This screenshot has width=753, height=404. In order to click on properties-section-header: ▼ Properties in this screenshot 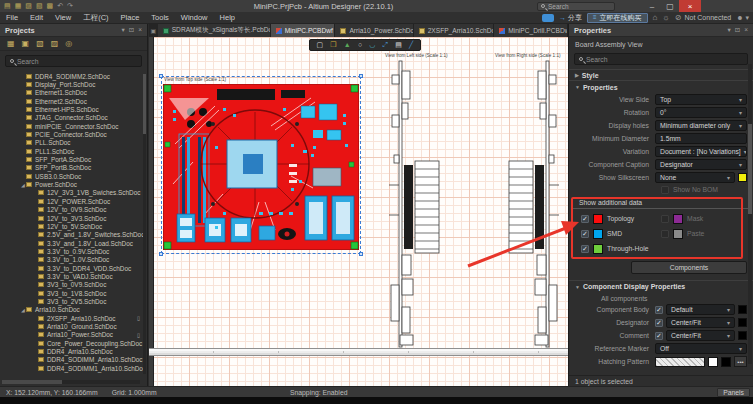, I will do `click(661, 87)`.